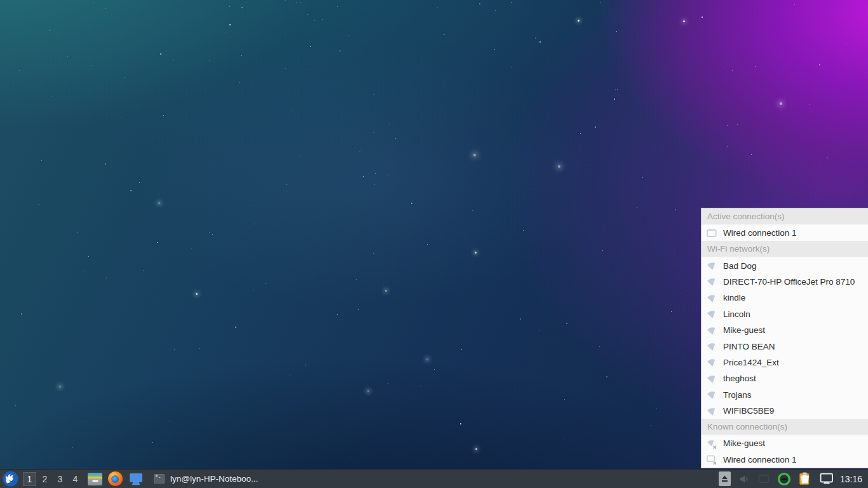 This screenshot has width=868, height=488. What do you see at coordinates (136, 479) in the screenshot?
I see `desktop-icon` at bounding box center [136, 479].